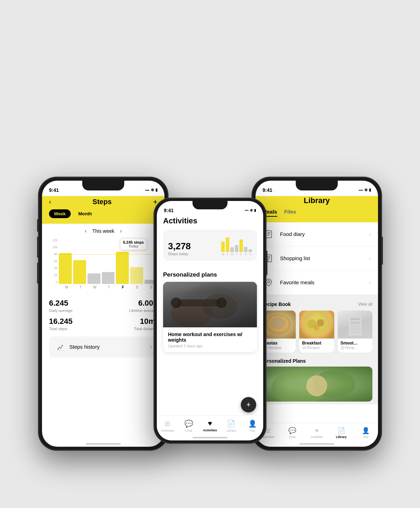 This screenshot has height=508, width=420. I want to click on tab-files: Files, so click(290, 213).